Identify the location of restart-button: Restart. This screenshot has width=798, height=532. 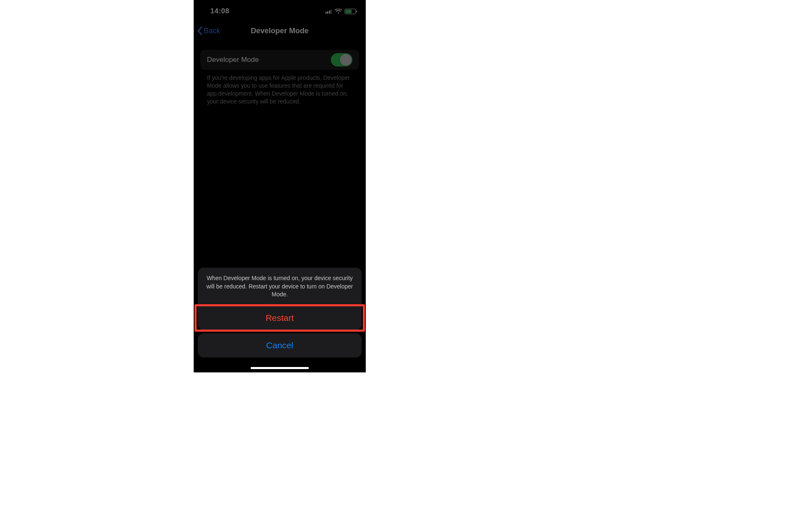
(280, 318).